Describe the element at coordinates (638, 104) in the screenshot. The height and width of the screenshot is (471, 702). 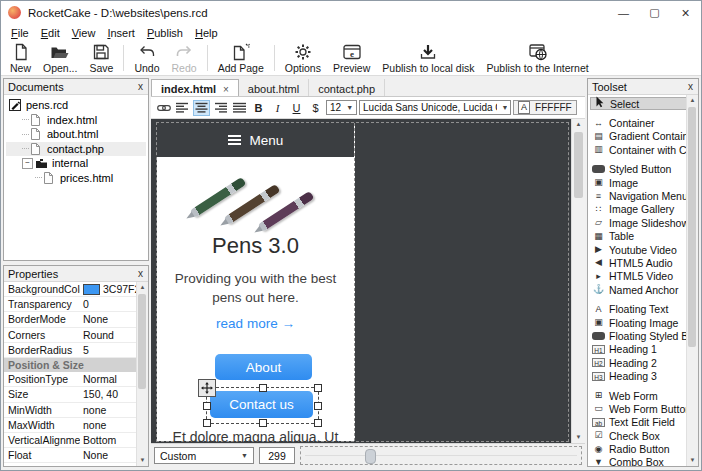
I see `toolset-item-select: Select` at that location.